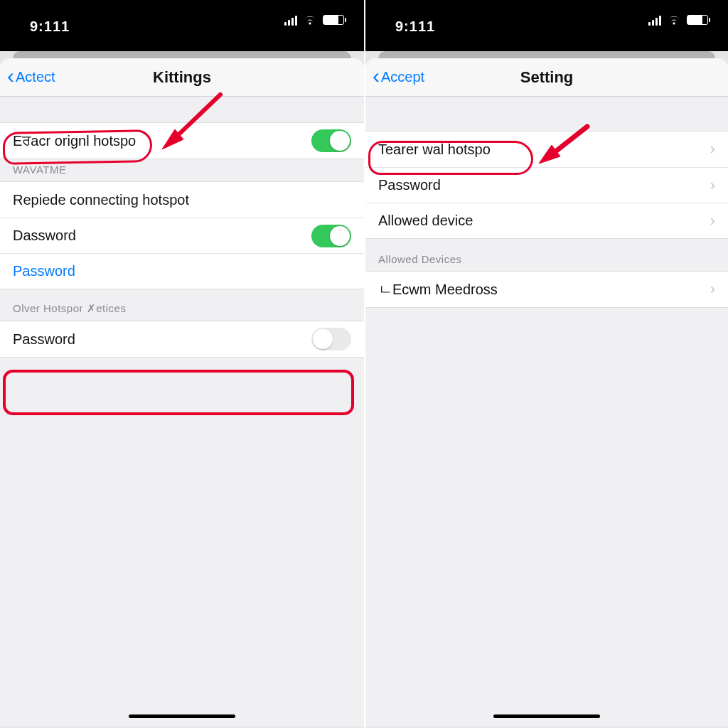  I want to click on nav-bar: ‹ Accept Setting, so click(547, 77).